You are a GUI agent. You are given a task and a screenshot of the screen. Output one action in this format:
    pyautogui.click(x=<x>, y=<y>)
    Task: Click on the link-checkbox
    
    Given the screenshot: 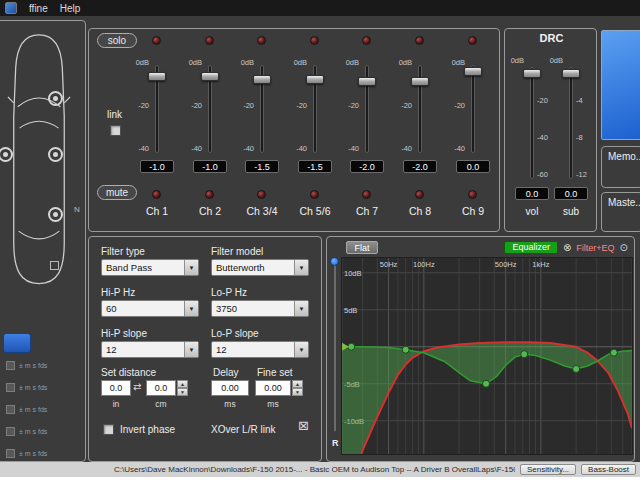 What is the action you would take?
    pyautogui.click(x=116, y=130)
    